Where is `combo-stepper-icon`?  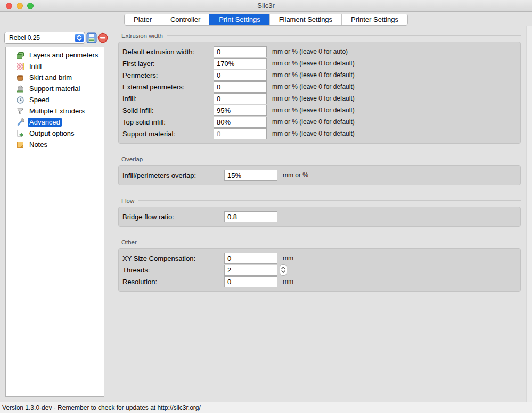
combo-stepper-icon is located at coordinates (79, 38).